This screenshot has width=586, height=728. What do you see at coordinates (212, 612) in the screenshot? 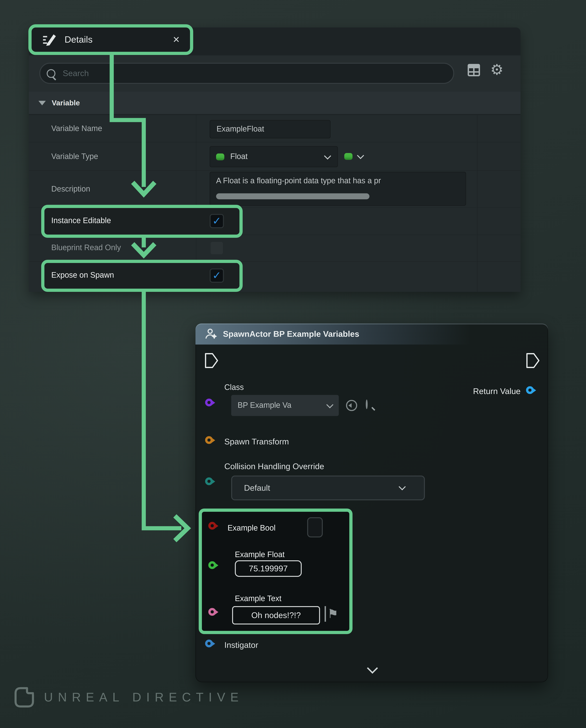
I see `example-text-pin` at bounding box center [212, 612].